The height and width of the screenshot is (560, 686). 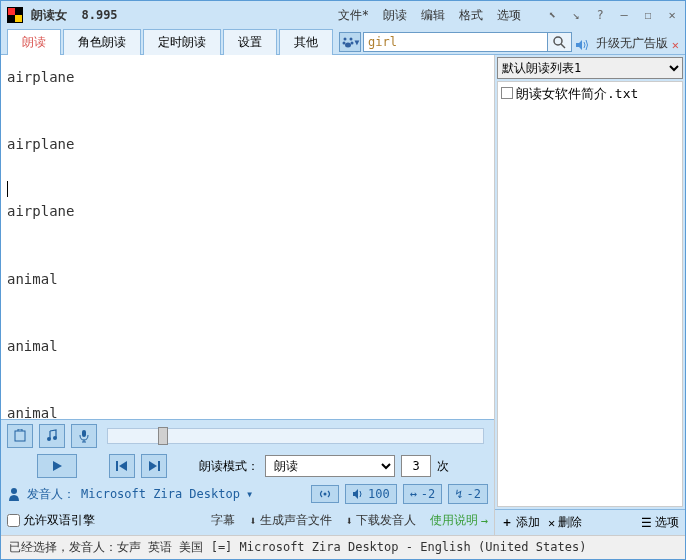 What do you see at coordinates (122, 466) in the screenshot?
I see `prev-button` at bounding box center [122, 466].